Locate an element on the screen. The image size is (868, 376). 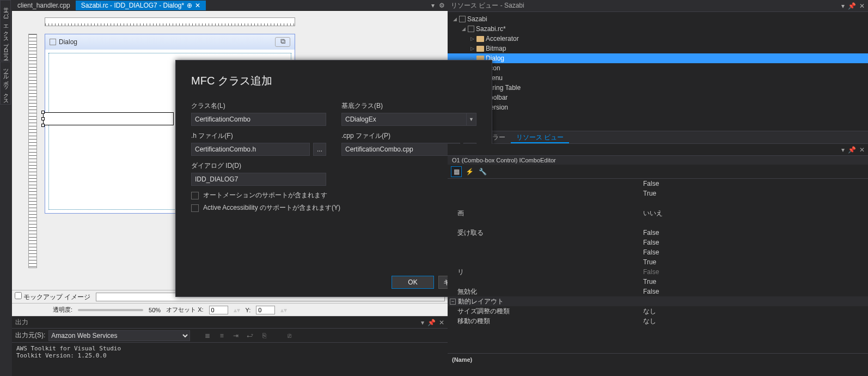
events-button: ⚡ is located at coordinates (469, 172).